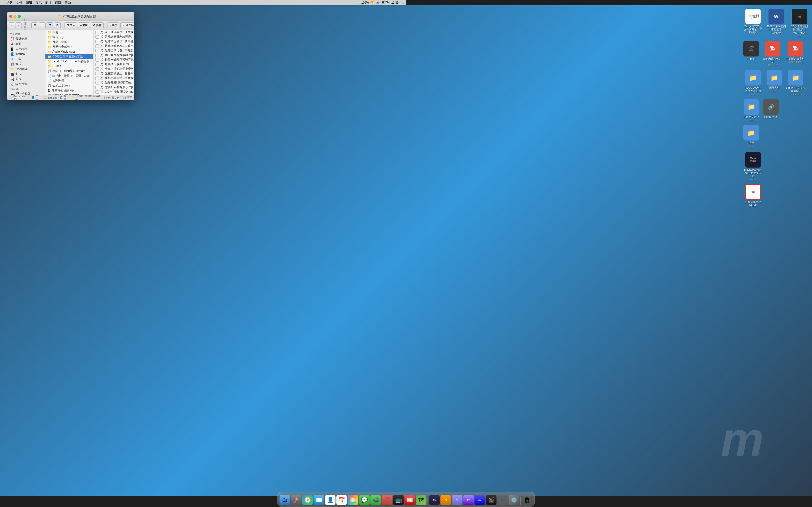  What do you see at coordinates (26, 59) in the screenshot?
I see `sidebar-item-downloads: ⬇ 下载` at bounding box center [26, 59].